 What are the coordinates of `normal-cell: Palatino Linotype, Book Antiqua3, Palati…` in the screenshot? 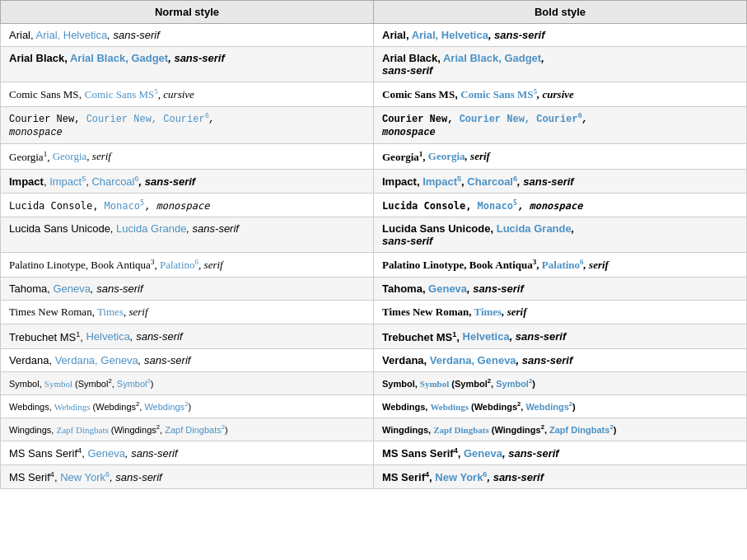 It's located at (188, 264).